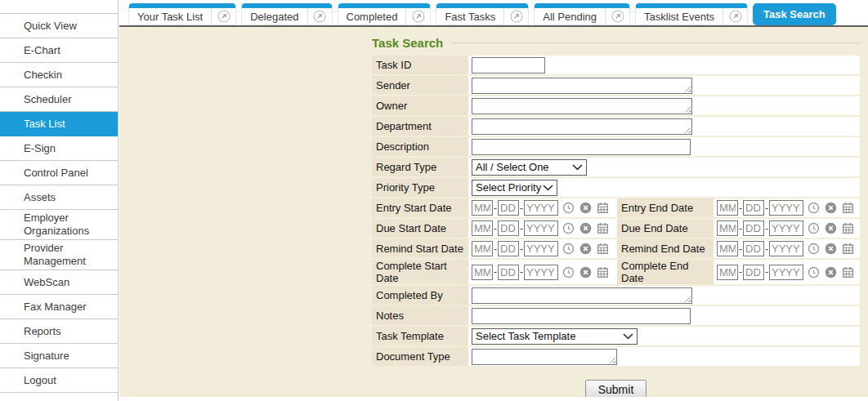 This screenshot has height=401, width=868. I want to click on form-row-priority-type: Priority Type Select Priority, so click(616, 188).